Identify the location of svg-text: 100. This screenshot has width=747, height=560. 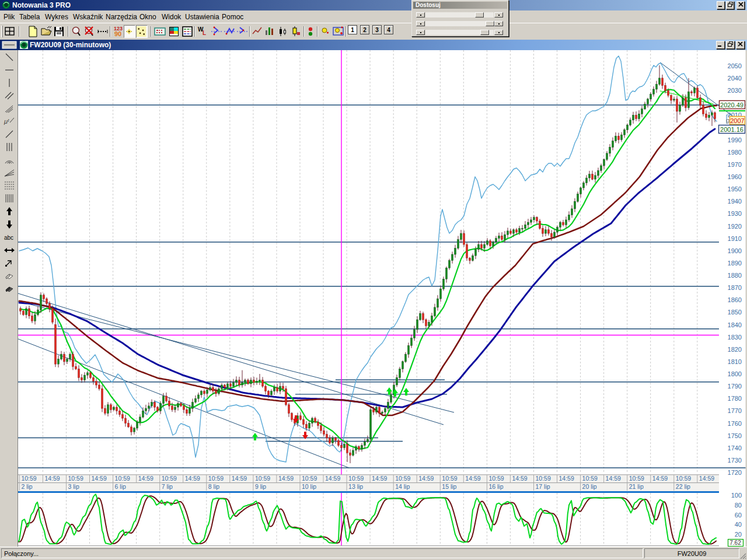
(736, 495).